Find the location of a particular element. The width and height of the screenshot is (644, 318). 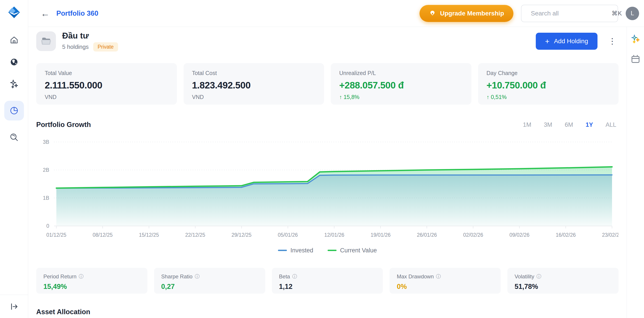

sidebar-item-screener is located at coordinates (14, 137).